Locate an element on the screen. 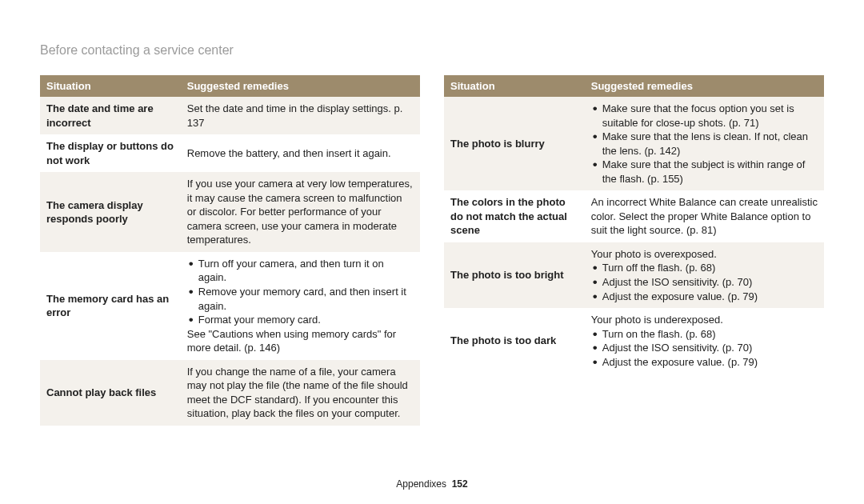  remedy-line: Turn on the flash. (p. 68) is located at coordinates (704, 334).